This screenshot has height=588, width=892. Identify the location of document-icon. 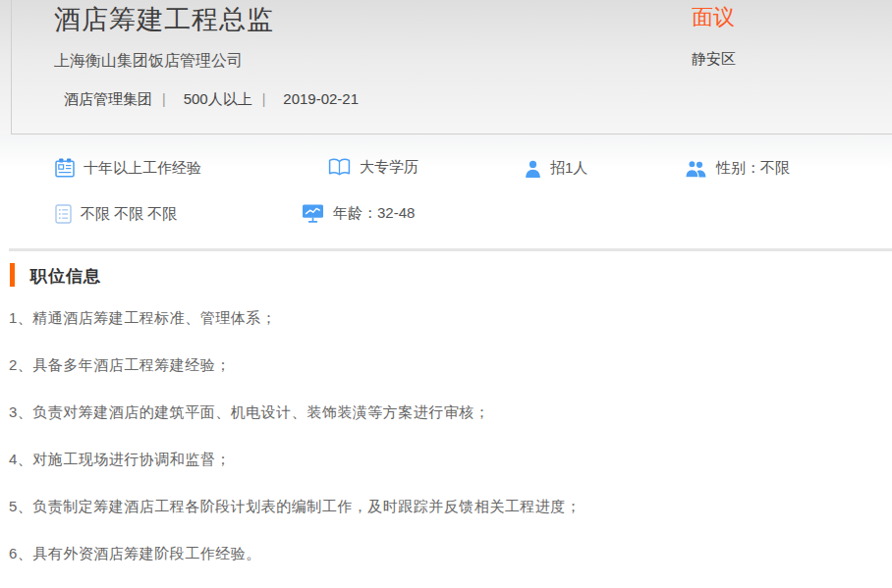
(63, 214).